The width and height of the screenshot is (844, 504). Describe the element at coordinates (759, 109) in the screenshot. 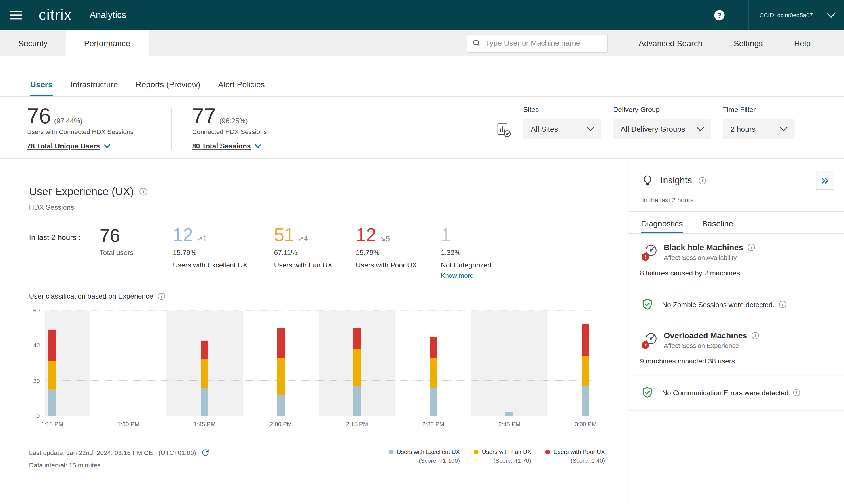

I see `time-filter-label: Time Filter` at that location.